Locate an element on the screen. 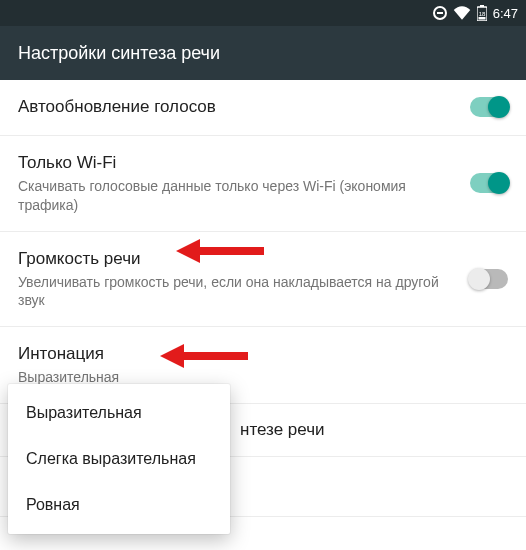  row-subtitle: Увеличивать громкость речи, если она нак… is located at coordinates (236, 292).